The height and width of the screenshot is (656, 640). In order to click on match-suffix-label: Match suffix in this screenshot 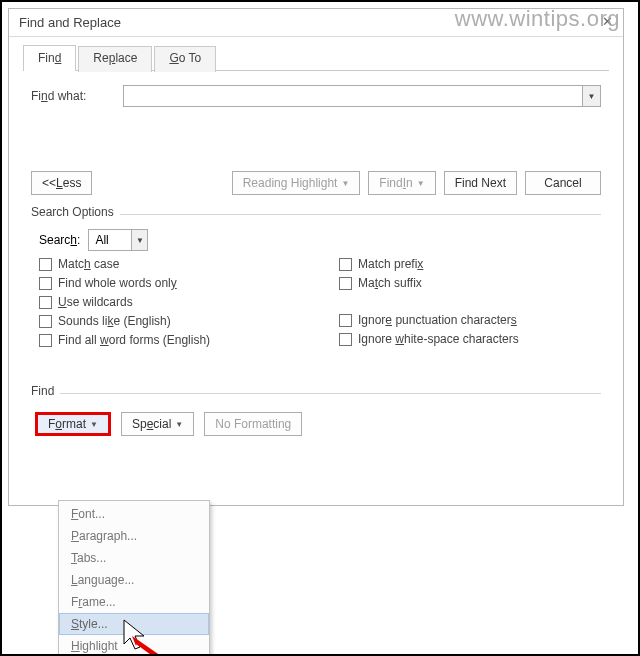, I will do `click(390, 283)`.